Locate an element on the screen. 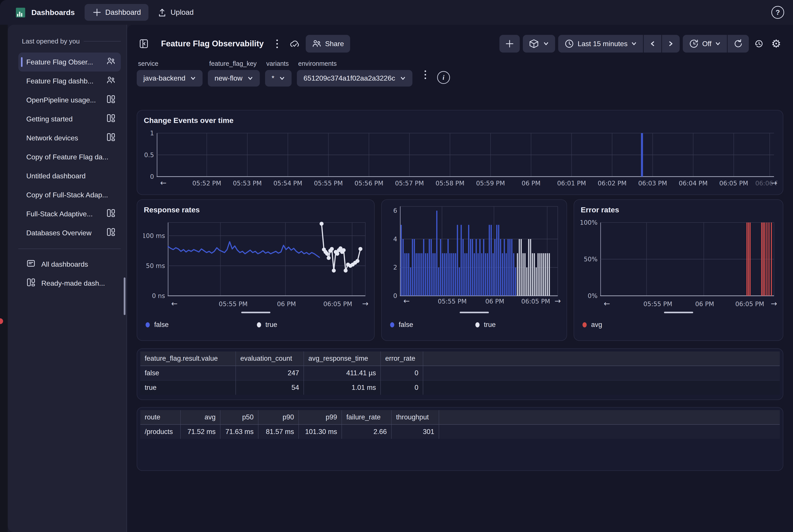  grid-icon is located at coordinates (111, 119).